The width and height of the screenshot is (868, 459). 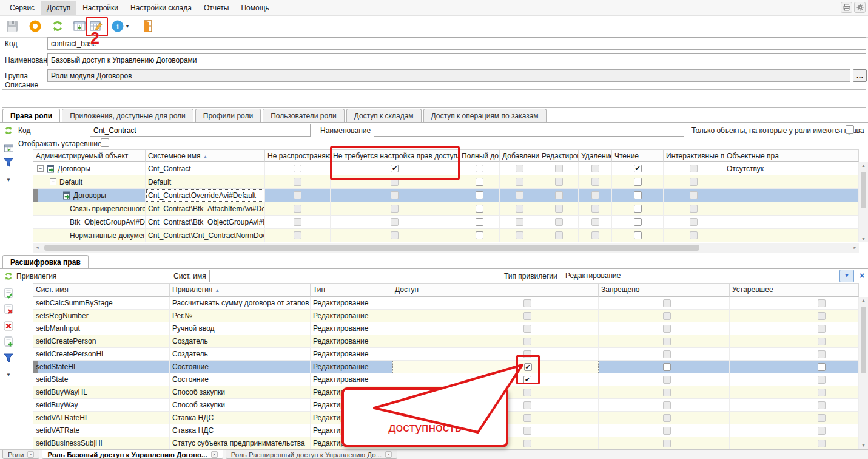 What do you see at coordinates (102, 341) in the screenshot?
I see `sysname-cell: setidCreatePerson` at bounding box center [102, 341].